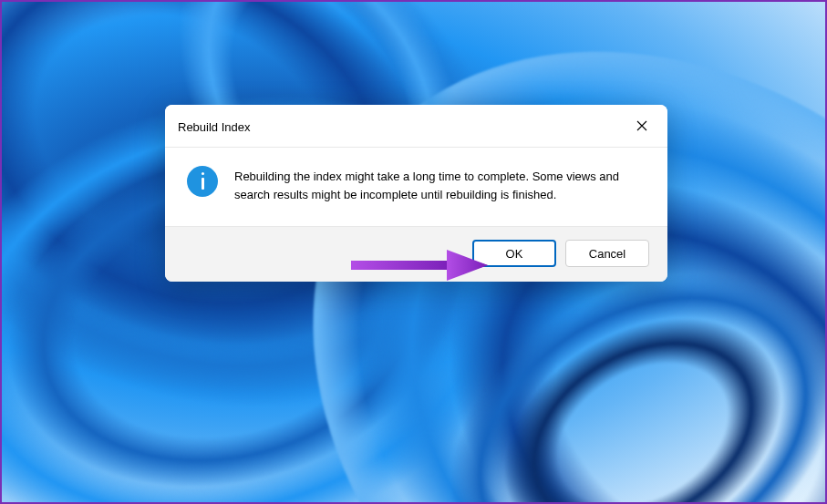  Describe the element at coordinates (202, 181) in the screenshot. I see `info-icon` at that location.